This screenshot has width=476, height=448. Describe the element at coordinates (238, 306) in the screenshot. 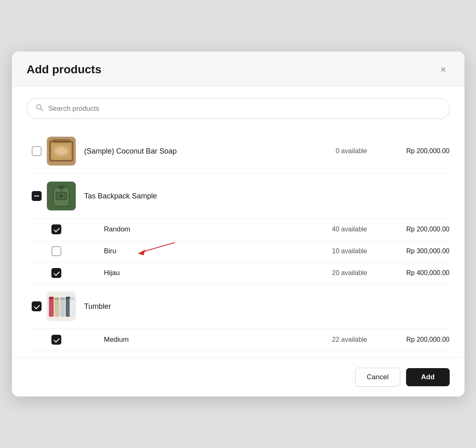

I see `product-row: Tumbler` at that location.